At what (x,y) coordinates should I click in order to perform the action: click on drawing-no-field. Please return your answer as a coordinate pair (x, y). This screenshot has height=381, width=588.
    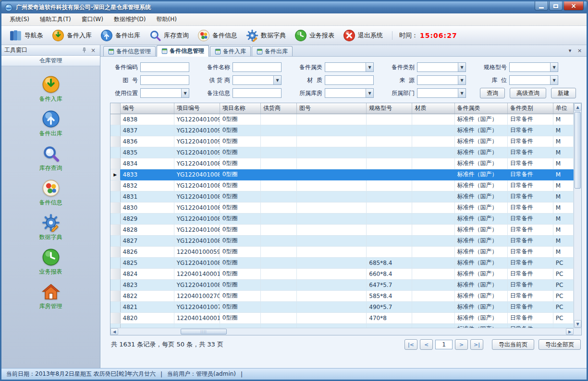
    Looking at the image, I should click on (165, 80).